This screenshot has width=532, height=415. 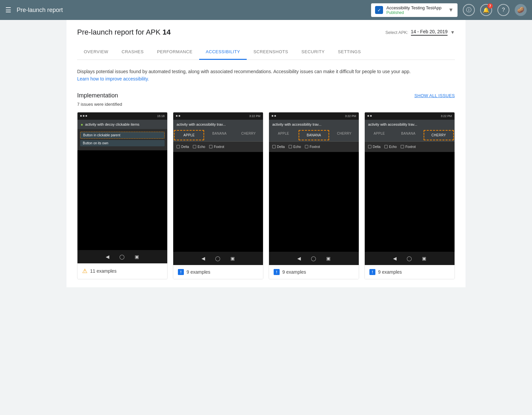 What do you see at coordinates (294, 272) in the screenshot?
I see `examples-count-3: 9 examples` at bounding box center [294, 272].